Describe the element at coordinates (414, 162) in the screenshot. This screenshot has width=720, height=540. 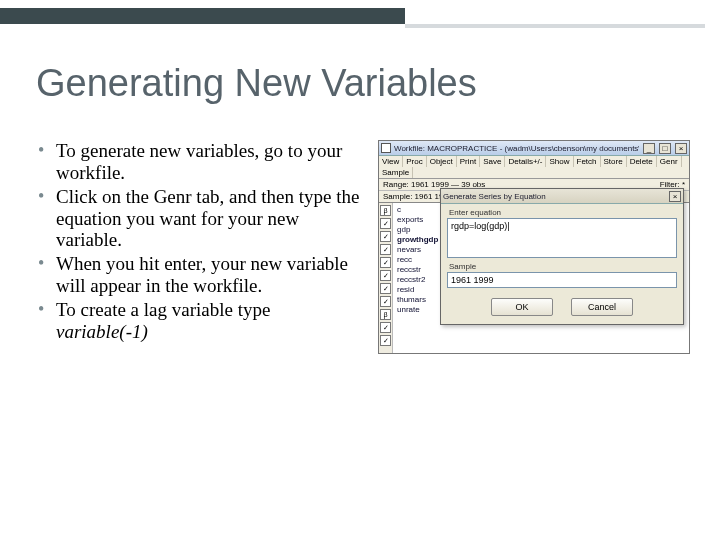
I see `tb-proc: Proc` at that location.